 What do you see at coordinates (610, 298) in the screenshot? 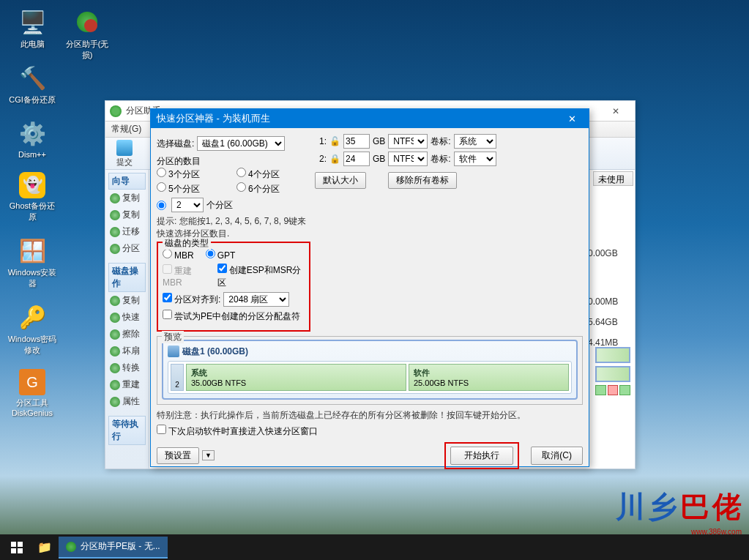
I see `disk-info: 0.00GB 0.00MB 5.64GB 4.41MB` at bounding box center [610, 298].